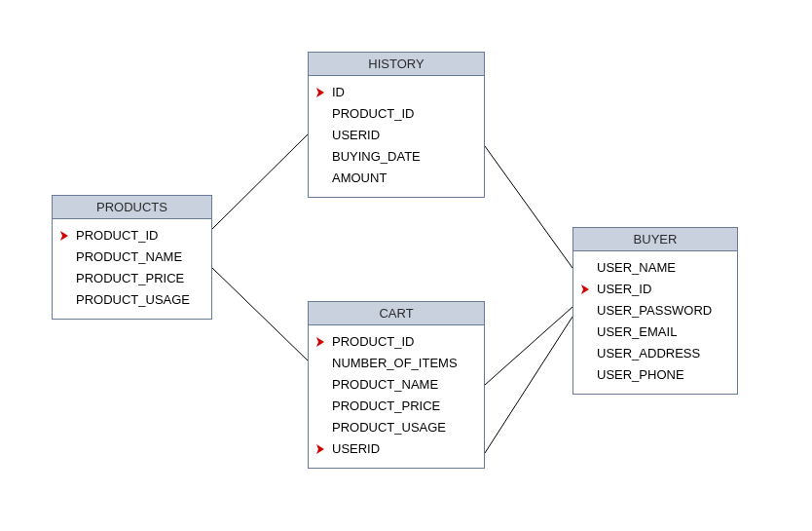  What do you see at coordinates (132, 257) in the screenshot?
I see `entity-products: PRODUCTS PRODUCT_ID PRODUCT_NAME PRODUCT…` at bounding box center [132, 257].